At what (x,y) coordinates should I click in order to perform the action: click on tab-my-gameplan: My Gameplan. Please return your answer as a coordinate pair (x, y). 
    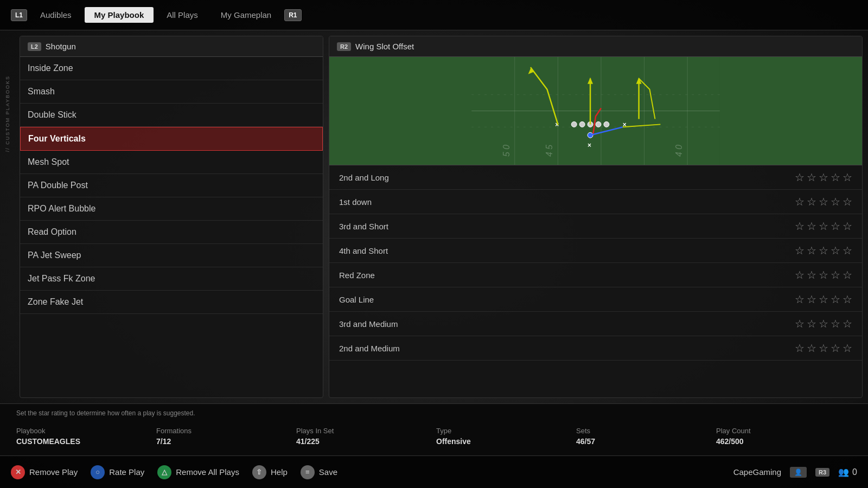
    Looking at the image, I should click on (246, 15).